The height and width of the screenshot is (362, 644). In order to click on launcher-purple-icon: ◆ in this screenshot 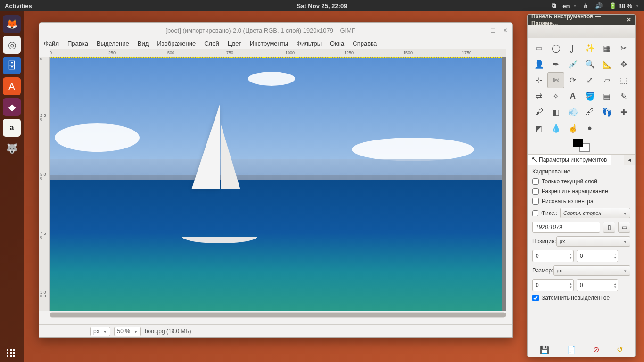, I will do `click(12, 107)`.